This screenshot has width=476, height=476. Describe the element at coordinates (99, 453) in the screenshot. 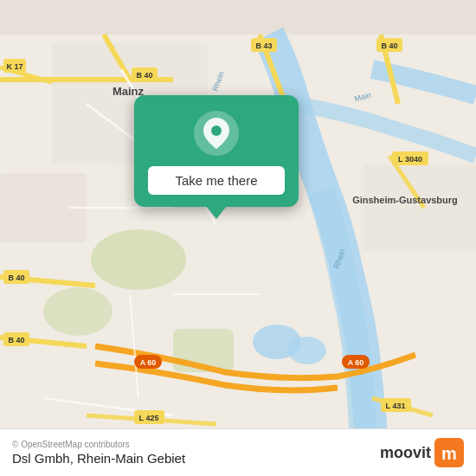

I see `bottom-left-info: © OpenStreetMap contributors Dsl Gmbh, R…` at that location.